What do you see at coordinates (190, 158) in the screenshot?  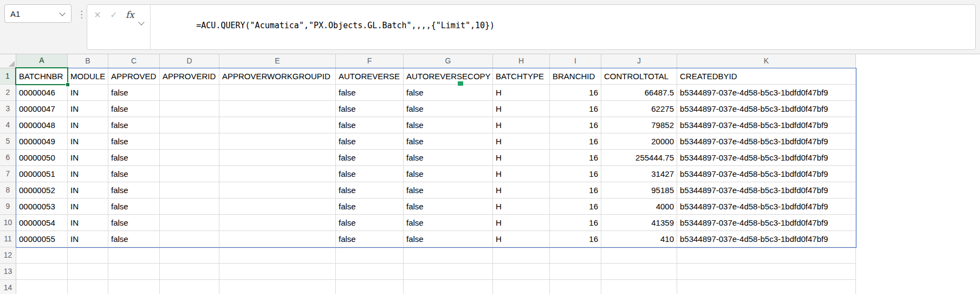 I see `cell-D6` at bounding box center [190, 158].